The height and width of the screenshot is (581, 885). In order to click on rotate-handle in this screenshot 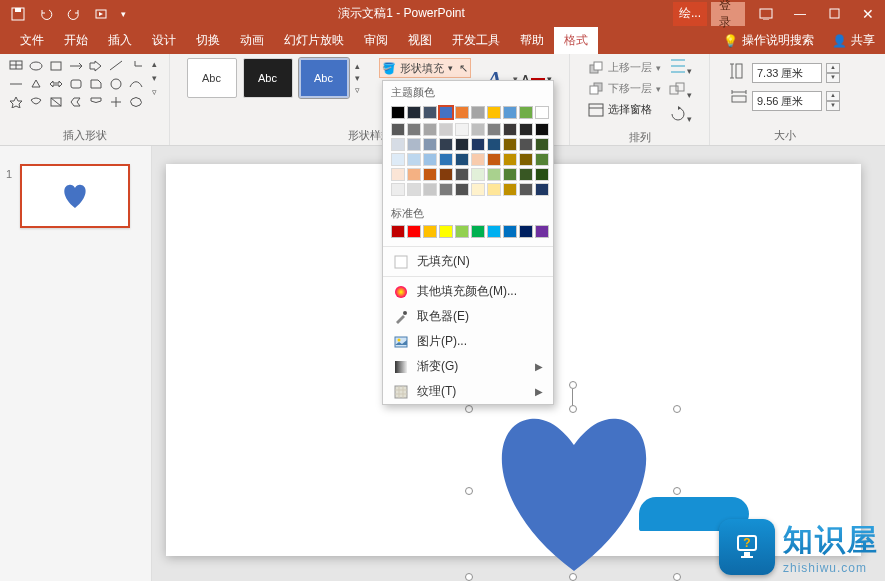, I will do `click(573, 385)`.